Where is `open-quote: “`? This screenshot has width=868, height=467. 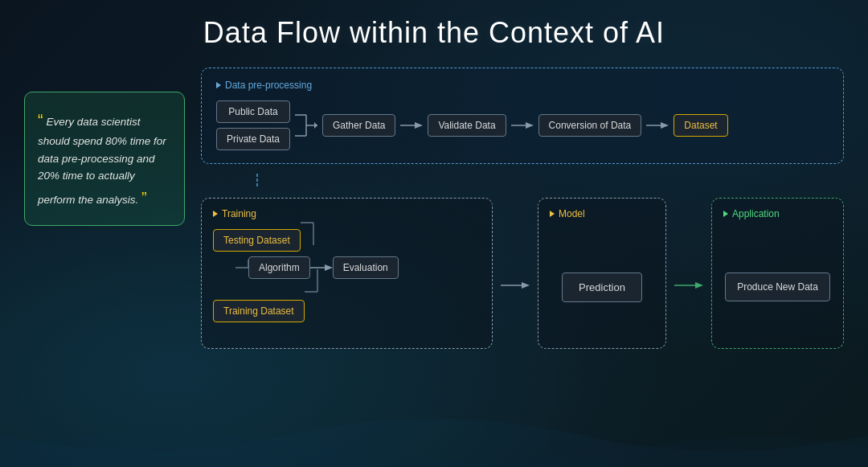
open-quote: “ is located at coordinates (40, 120).